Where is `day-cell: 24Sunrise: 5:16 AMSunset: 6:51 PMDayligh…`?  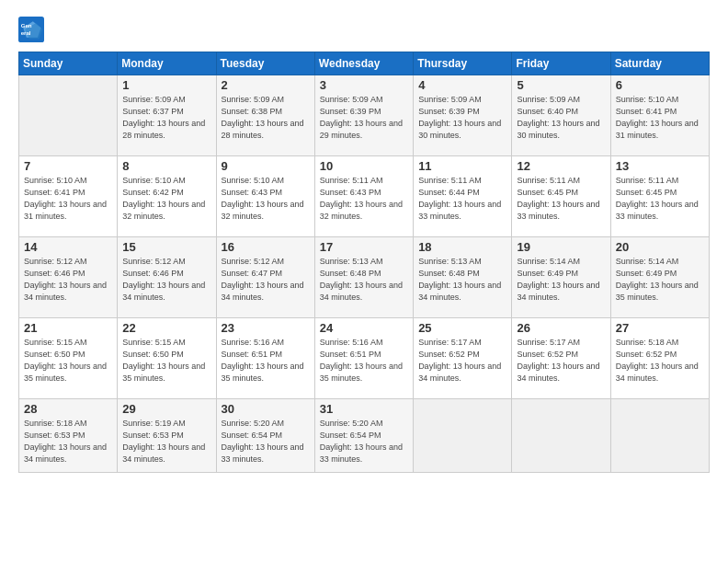 day-cell: 24Sunrise: 5:16 AMSunset: 6:51 PMDayligh… is located at coordinates (364, 359).